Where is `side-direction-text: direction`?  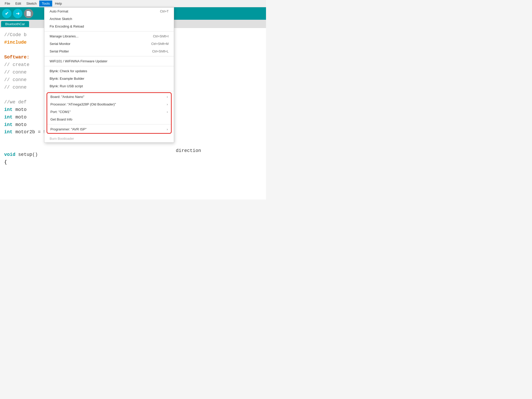
side-direction-text: direction is located at coordinates (189, 151).